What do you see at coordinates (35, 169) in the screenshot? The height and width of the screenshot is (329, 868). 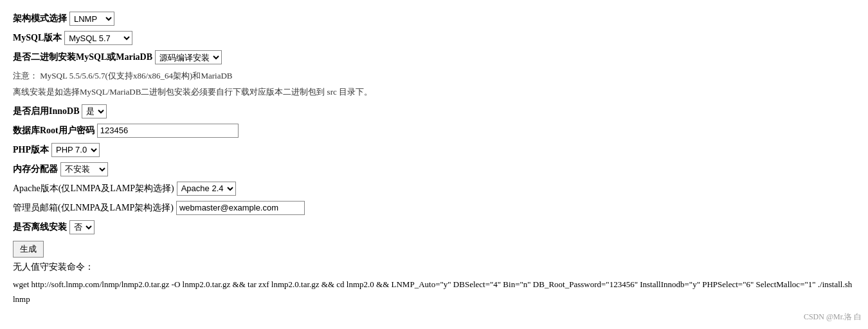 I see `malloc-label: 内存分配器` at bounding box center [35, 169].